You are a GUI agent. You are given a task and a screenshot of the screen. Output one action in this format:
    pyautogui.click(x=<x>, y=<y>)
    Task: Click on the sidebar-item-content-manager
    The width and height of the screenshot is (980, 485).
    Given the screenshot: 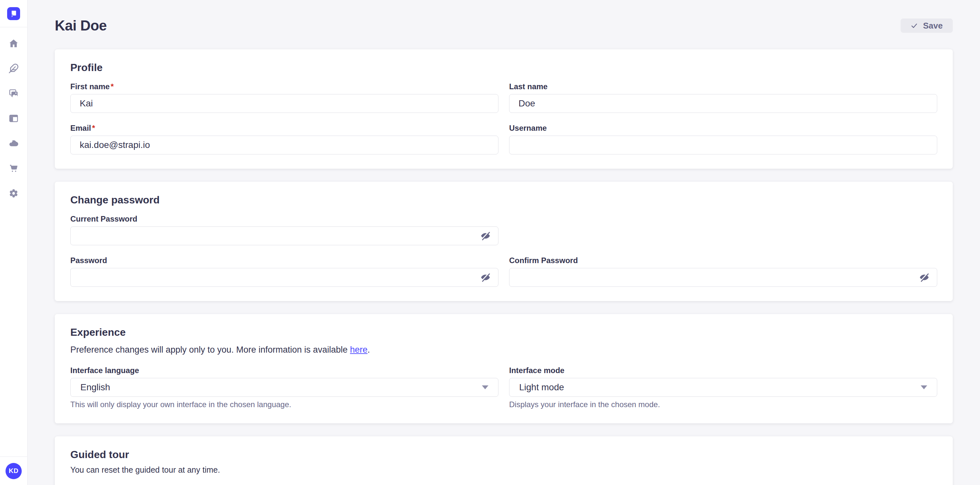 What is the action you would take?
    pyautogui.click(x=14, y=69)
    